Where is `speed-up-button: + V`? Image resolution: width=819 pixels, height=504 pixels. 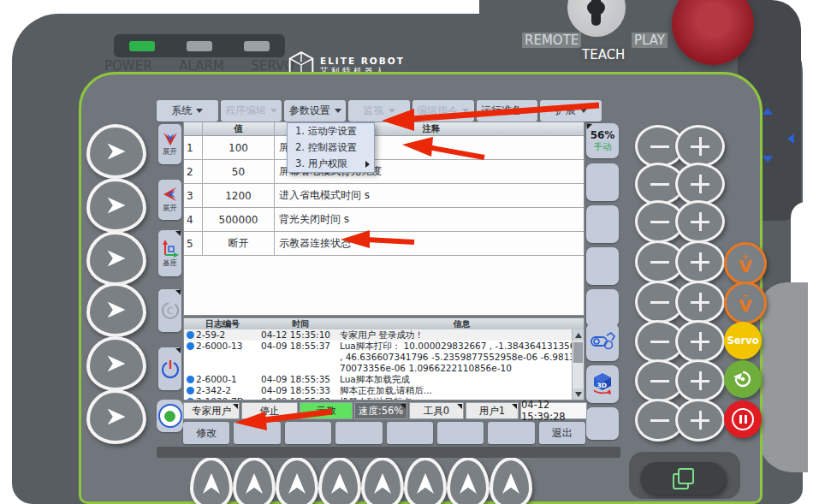 speed-up-button: + V is located at coordinates (745, 264).